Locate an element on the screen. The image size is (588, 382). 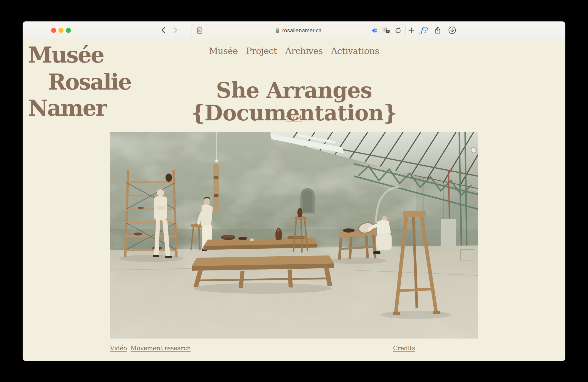
reload-icon is located at coordinates (398, 31).